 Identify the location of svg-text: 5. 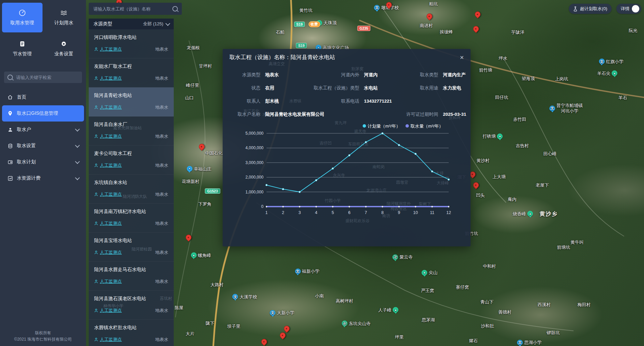
(333, 213).